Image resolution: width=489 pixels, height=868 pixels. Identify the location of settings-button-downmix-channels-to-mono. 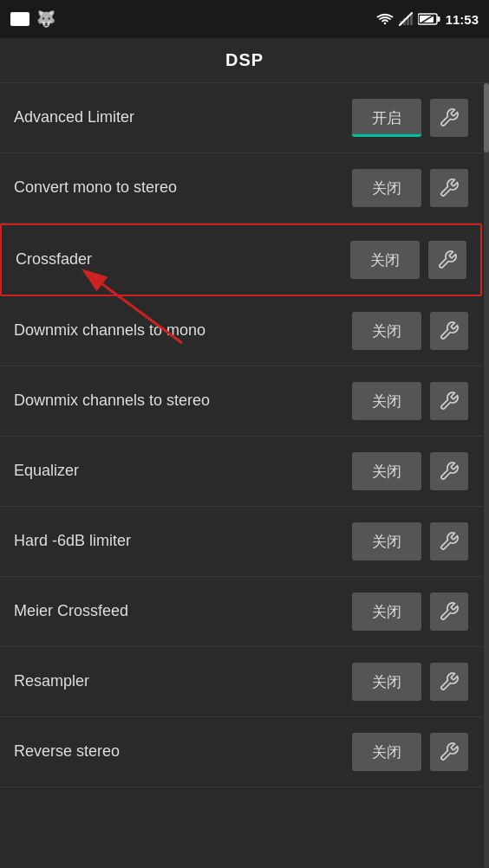
(449, 331).